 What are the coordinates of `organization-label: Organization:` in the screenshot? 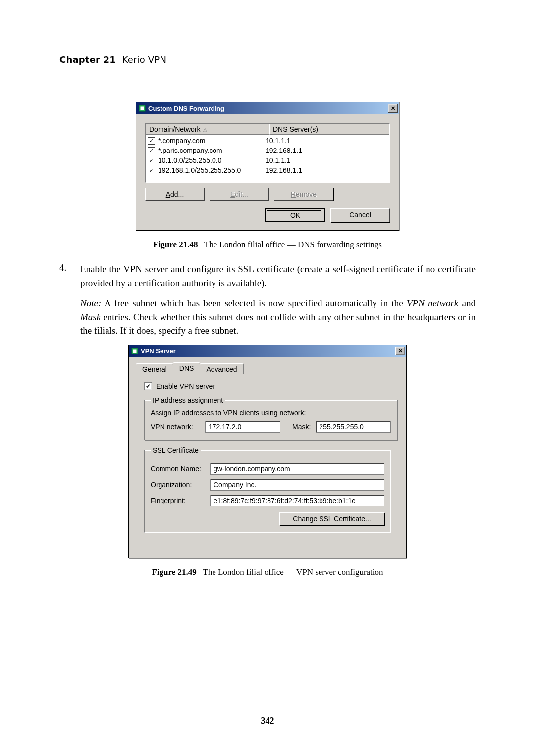 It's located at (178, 485).